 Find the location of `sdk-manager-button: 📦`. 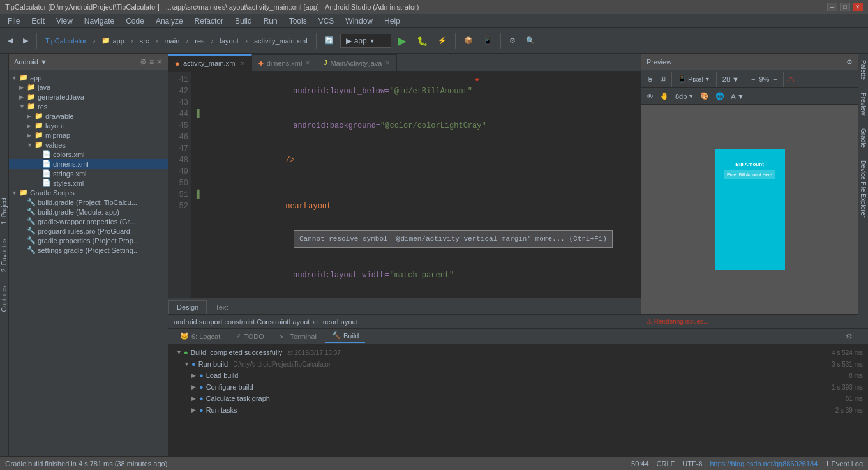

sdk-manager-button: 📦 is located at coordinates (468, 41).